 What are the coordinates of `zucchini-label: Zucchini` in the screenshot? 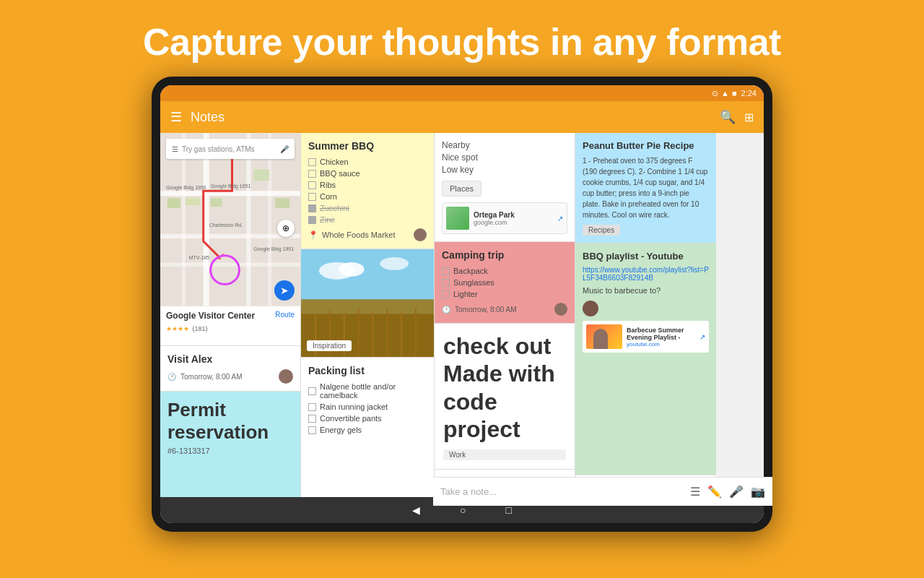 It's located at (335, 208).